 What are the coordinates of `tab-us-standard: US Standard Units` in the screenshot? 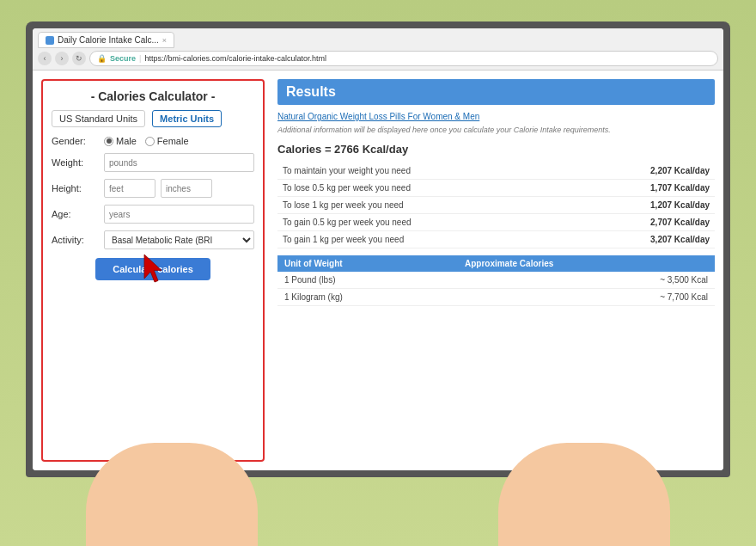 It's located at (98, 119).